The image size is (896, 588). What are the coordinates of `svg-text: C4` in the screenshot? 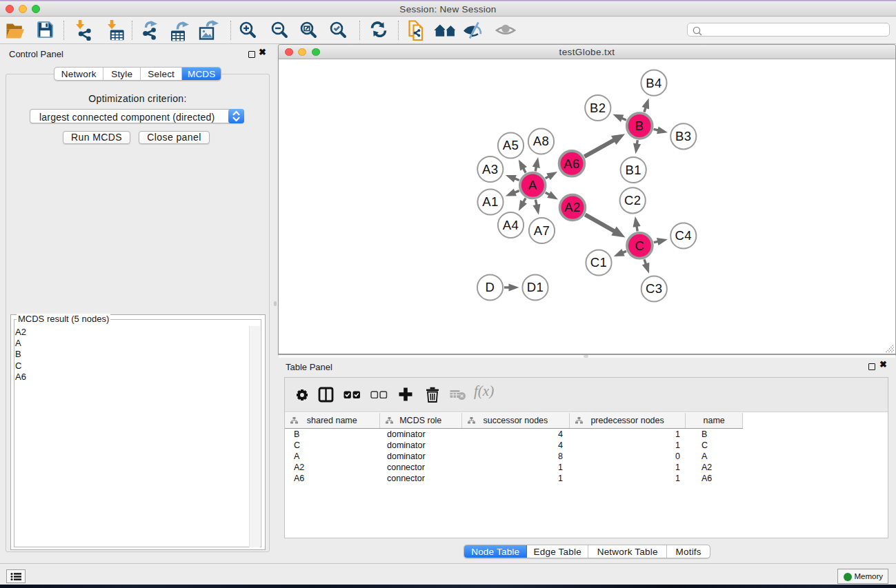 It's located at (684, 236).